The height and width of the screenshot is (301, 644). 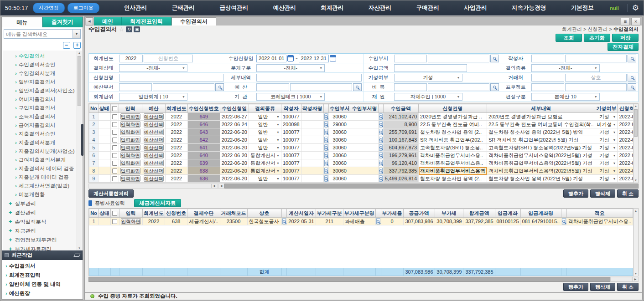 I want to click on topnav-item: 기본정보, so click(x=582, y=8).